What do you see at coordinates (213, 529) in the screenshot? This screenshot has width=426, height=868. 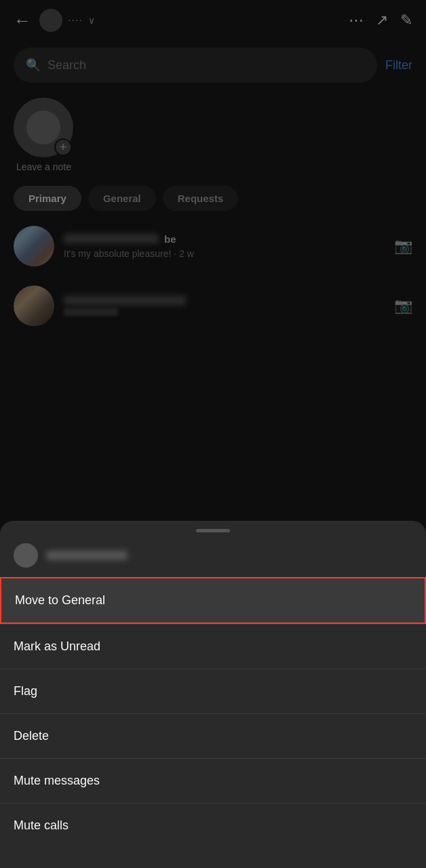 I see `sheet-handle` at bounding box center [213, 529].